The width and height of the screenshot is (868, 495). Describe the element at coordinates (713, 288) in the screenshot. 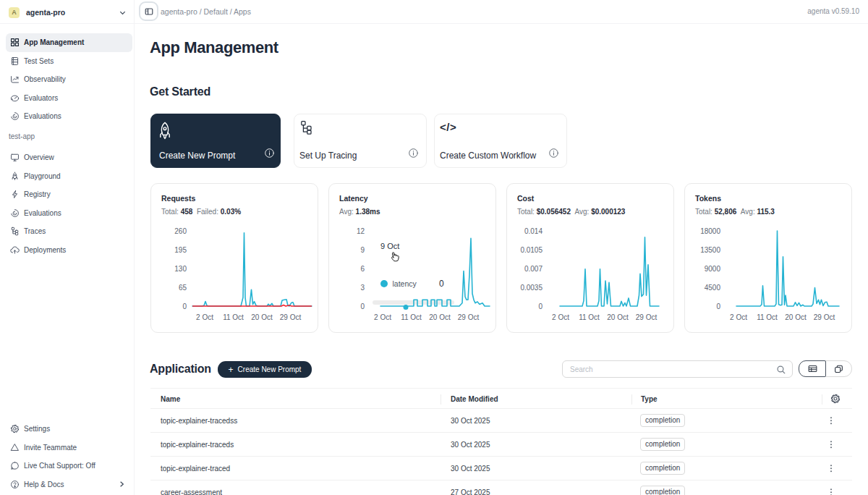

I see `svg-text: 4500` at that location.